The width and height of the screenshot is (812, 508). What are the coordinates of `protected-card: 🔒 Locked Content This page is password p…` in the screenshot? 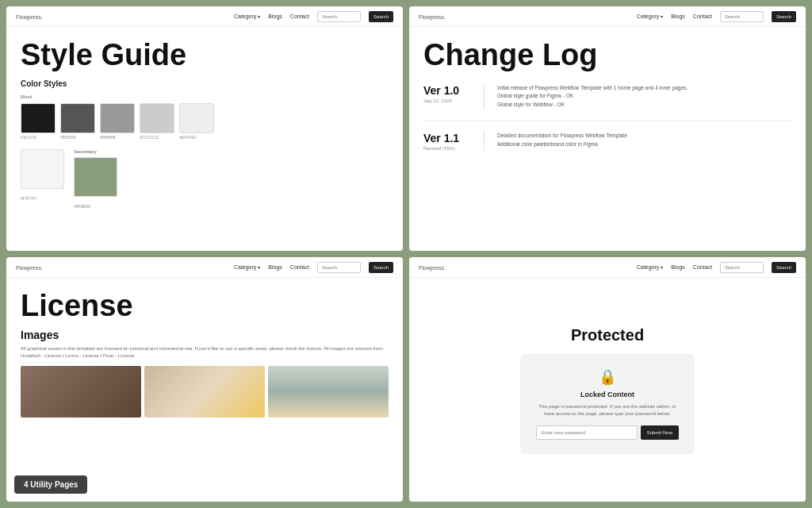 It's located at (607, 404).